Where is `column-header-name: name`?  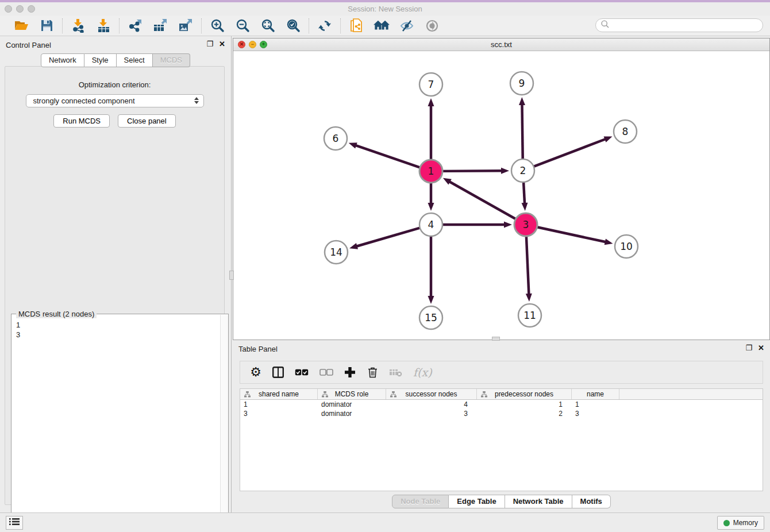
column-header-name: name is located at coordinates (595, 394).